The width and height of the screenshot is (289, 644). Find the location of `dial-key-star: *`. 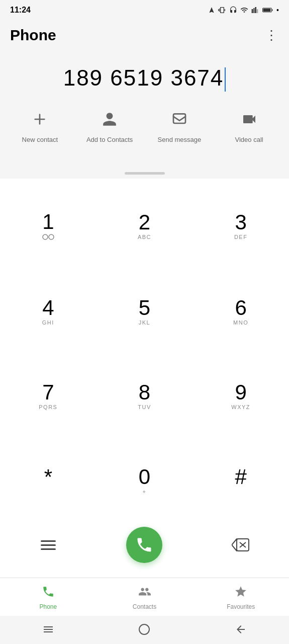

dial-key-star: * is located at coordinates (48, 481).